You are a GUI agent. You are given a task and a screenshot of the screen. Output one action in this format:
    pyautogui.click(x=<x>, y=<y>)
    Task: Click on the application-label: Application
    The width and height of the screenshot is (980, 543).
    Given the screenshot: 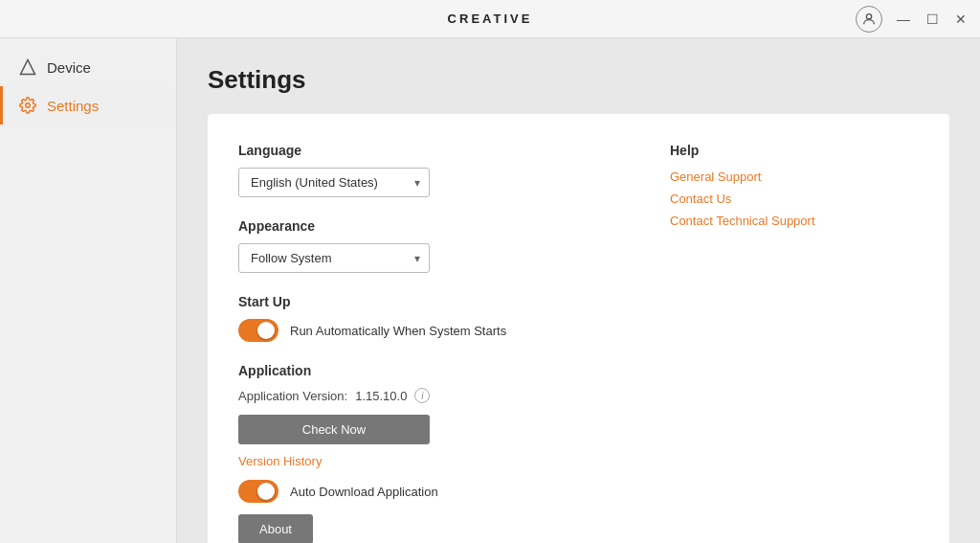 What is the action you would take?
    pyautogui.click(x=425, y=371)
    